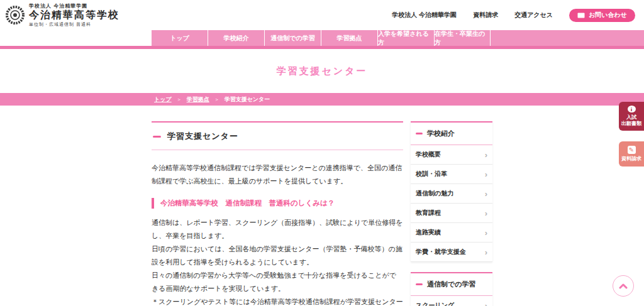 The width and height of the screenshot is (644, 306). I want to click on sidebar-section-header: 学校紹介, so click(452, 134).